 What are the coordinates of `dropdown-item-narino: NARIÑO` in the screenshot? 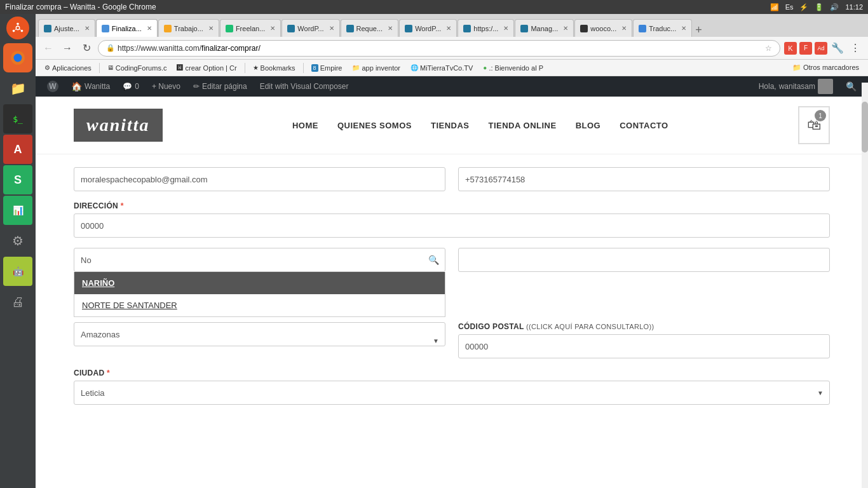 It's located at (259, 283).